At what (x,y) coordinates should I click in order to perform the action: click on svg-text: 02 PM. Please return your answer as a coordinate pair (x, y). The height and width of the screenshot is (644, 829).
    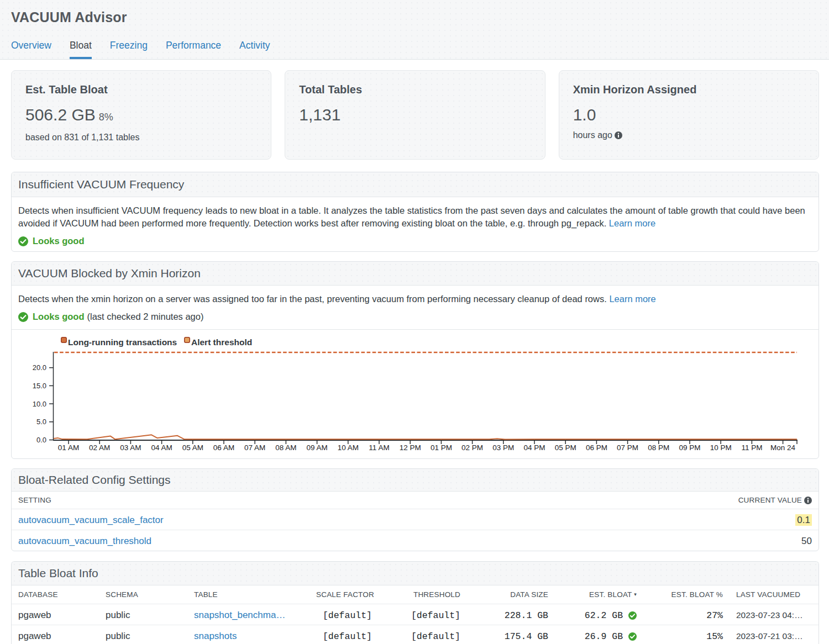
    Looking at the image, I should click on (472, 447).